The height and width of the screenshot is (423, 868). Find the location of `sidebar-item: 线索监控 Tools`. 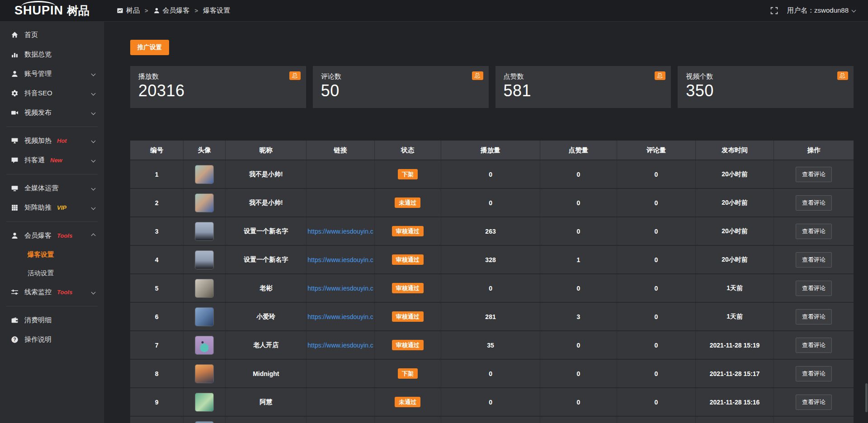

sidebar-item: 线索监控 Tools is located at coordinates (52, 292).